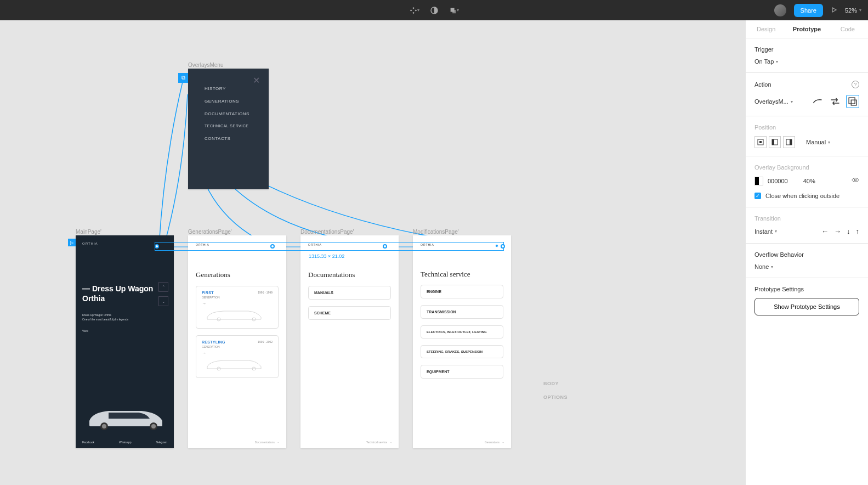 The image size is (868, 485). What do you see at coordinates (327, 232) in the screenshot?
I see `frame-label: DocumentationsPage'` at bounding box center [327, 232].